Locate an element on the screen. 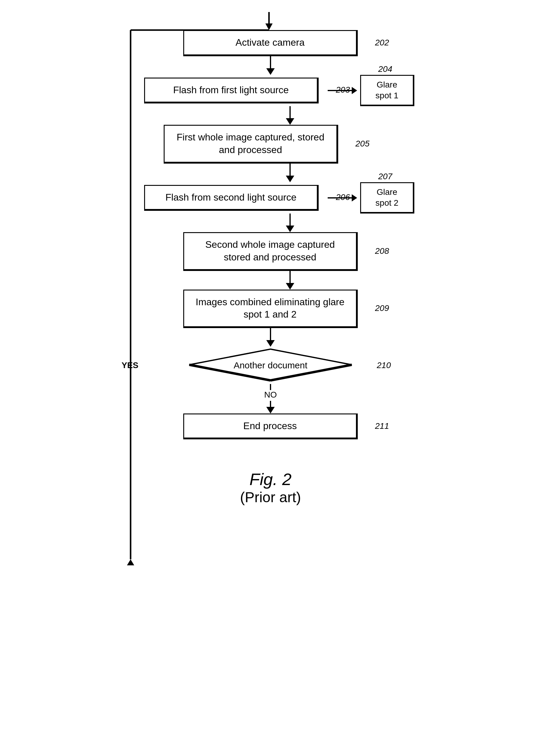  flash-second-wrapper: Flash from second light source 206 is located at coordinates (232, 198).